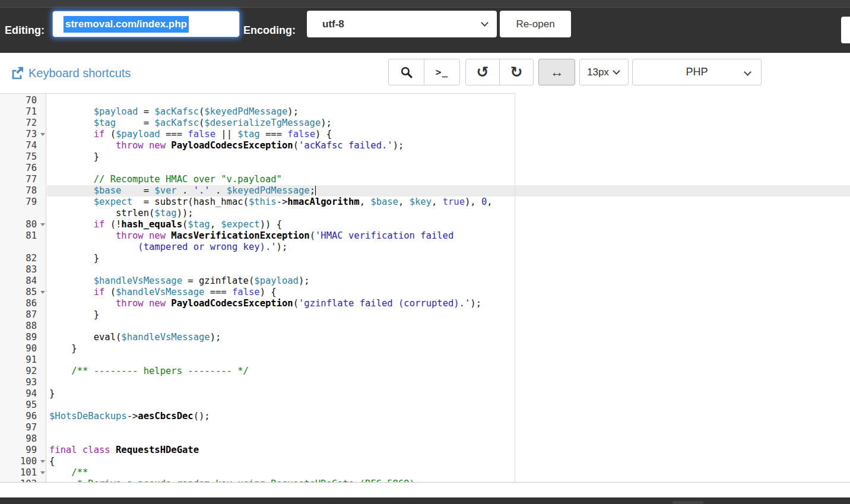 The width and height of the screenshot is (850, 504). What do you see at coordinates (425, 349) in the screenshot?
I see `code-line: 90 }` at bounding box center [425, 349].